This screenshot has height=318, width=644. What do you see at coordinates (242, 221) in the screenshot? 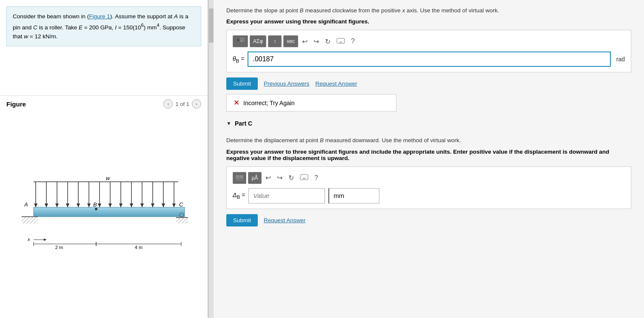
I see `part-c-submit-button: Submit` at bounding box center [242, 221].